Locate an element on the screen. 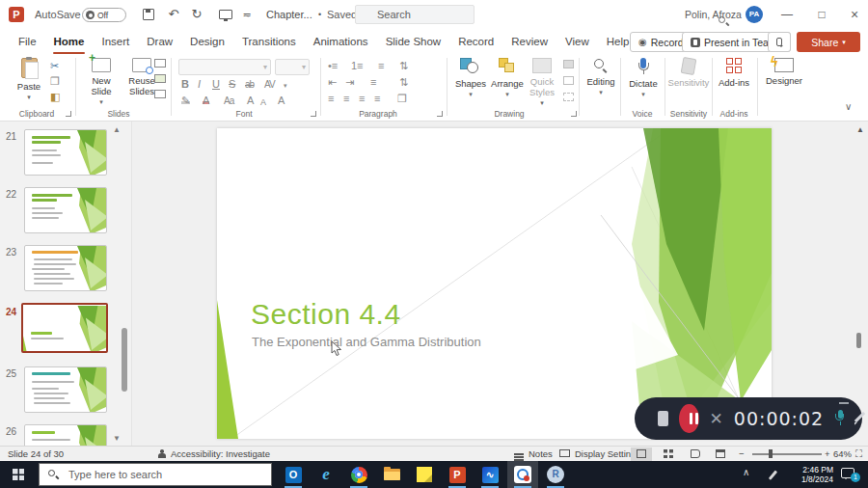  underline-button: U is located at coordinates (216, 84).